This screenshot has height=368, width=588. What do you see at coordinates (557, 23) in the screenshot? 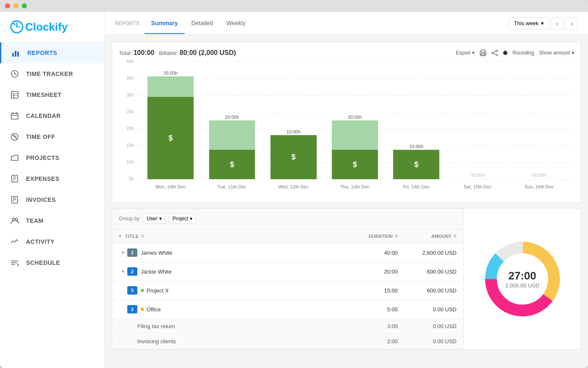
I see `prev-week-button: ‹` at bounding box center [557, 23].